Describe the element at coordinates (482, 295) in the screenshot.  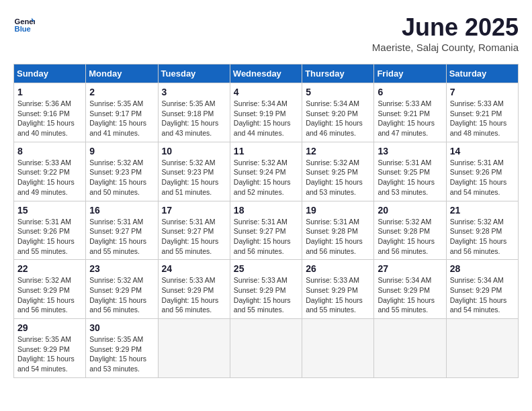
I see `day-info: Sunrise: 5:34 AMSunset: 9:29 PMDaylight:…` at that location.